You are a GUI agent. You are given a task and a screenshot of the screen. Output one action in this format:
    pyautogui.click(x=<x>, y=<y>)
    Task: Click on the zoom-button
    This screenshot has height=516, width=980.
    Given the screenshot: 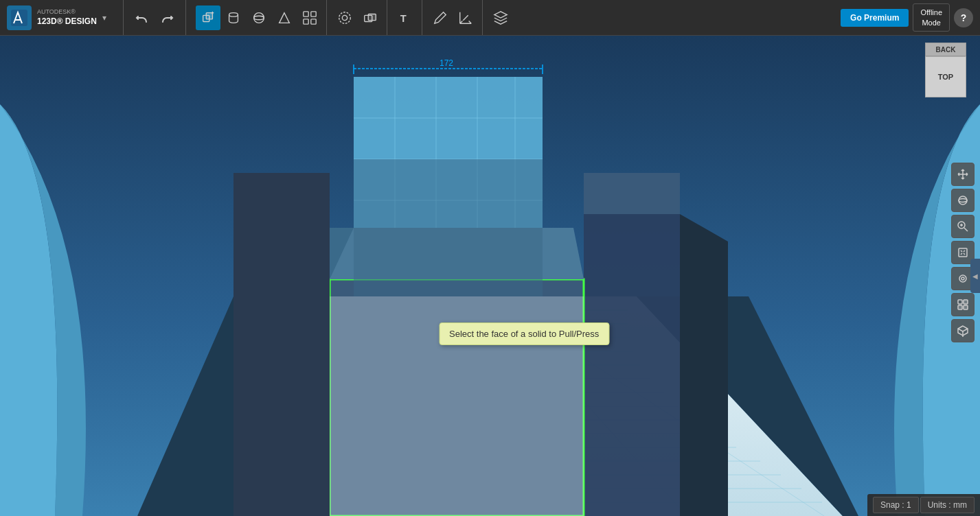 What is the action you would take?
    pyautogui.click(x=963, y=226)
    